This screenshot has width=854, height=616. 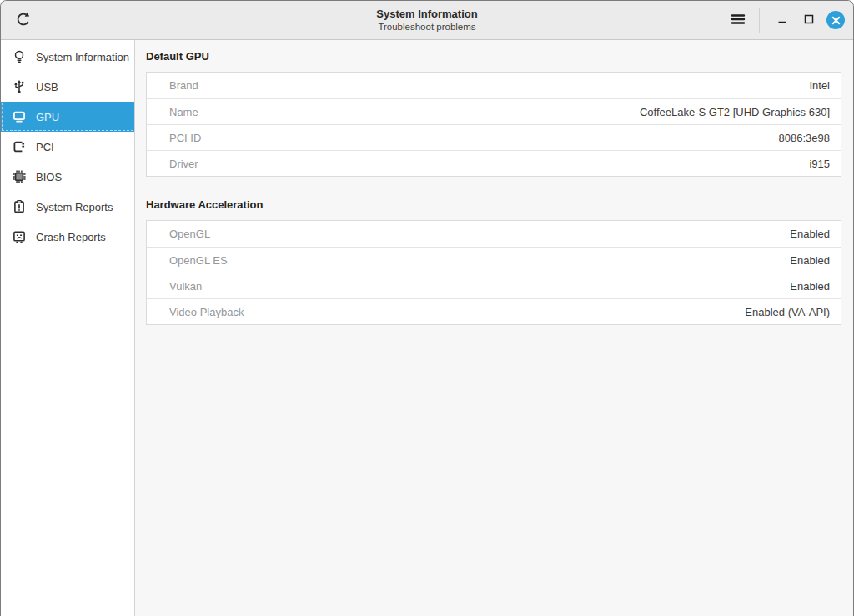 I want to click on row-value: Enabled (VA-API), so click(x=787, y=312).